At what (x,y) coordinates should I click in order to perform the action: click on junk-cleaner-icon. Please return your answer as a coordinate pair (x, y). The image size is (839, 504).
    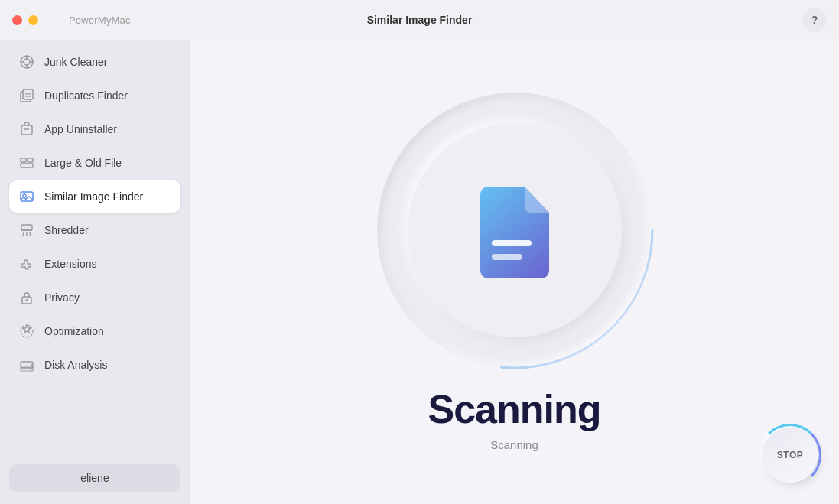
    Looking at the image, I should click on (27, 62).